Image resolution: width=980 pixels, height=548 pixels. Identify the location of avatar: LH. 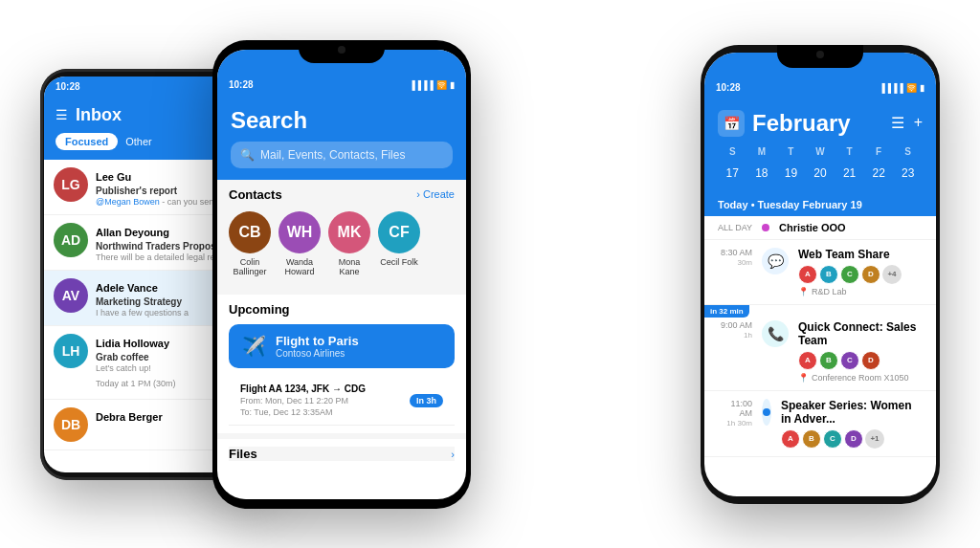
(71, 351).